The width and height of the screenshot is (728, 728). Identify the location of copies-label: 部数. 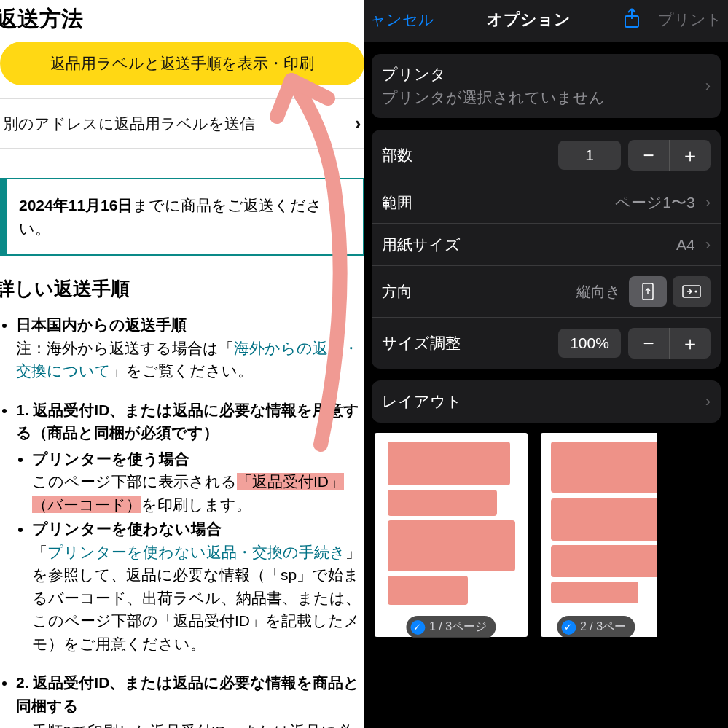
(397, 155).